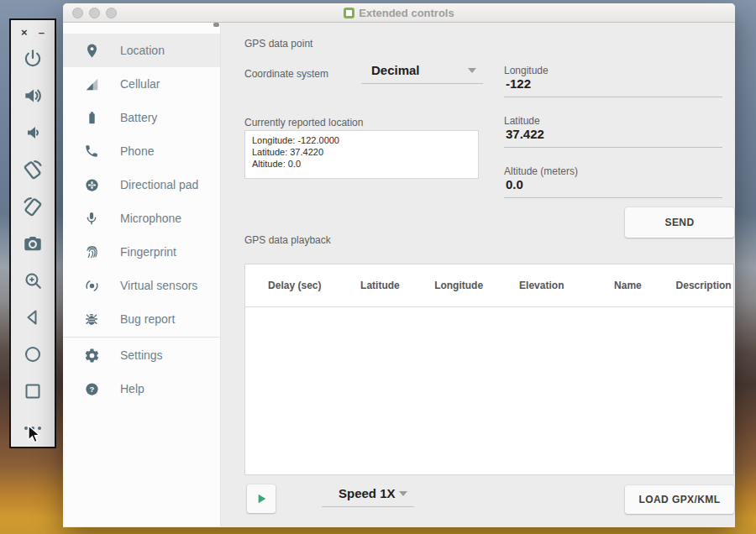 The width and height of the screenshot is (756, 534). Describe the element at coordinates (613, 138) in the screenshot. I see `latitude-input: 37.422` at that location.